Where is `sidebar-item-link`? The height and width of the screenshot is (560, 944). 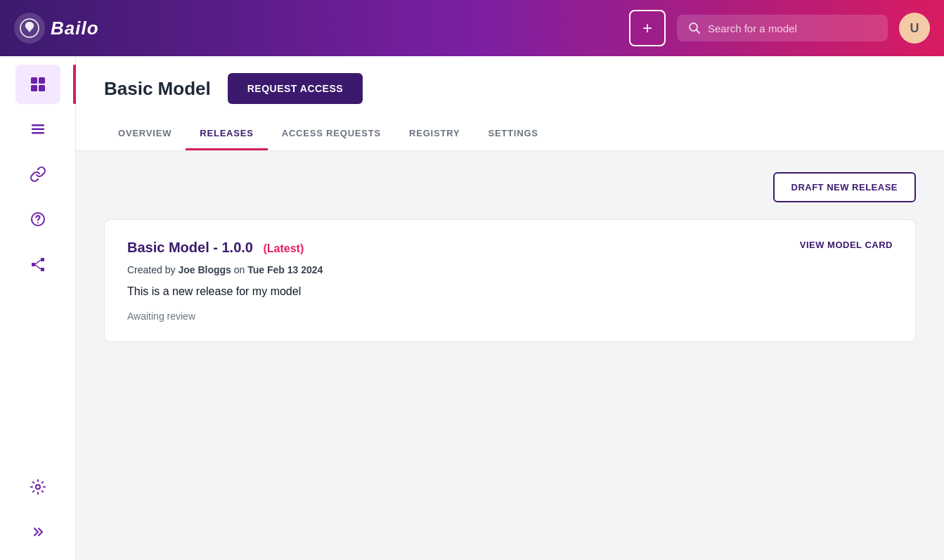 sidebar-item-link is located at coordinates (38, 174).